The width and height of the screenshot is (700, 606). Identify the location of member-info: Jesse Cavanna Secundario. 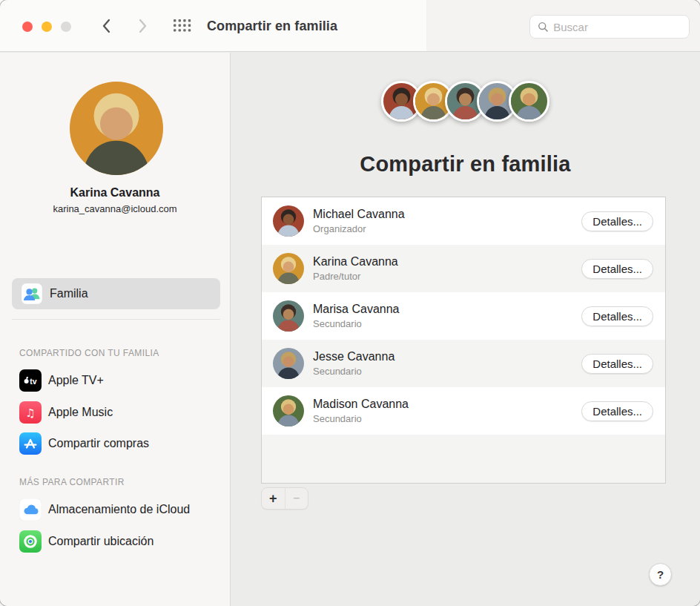
(443, 363).